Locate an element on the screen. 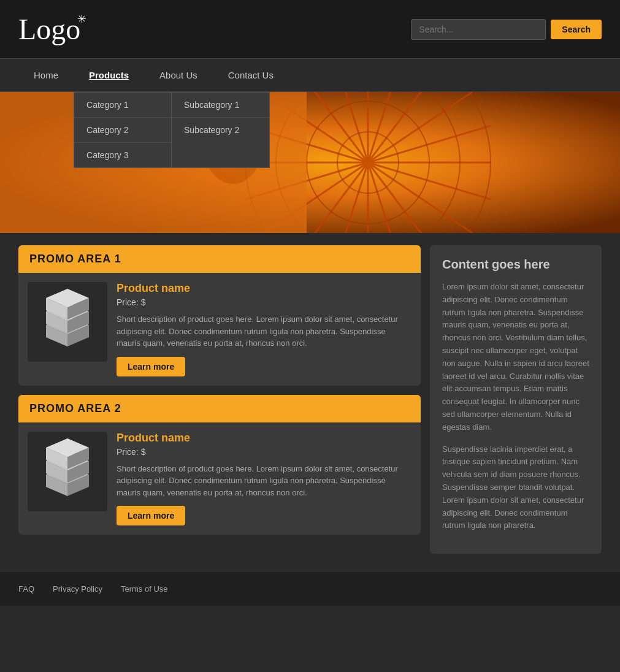  product-name-2: Product name is located at coordinates (264, 438).